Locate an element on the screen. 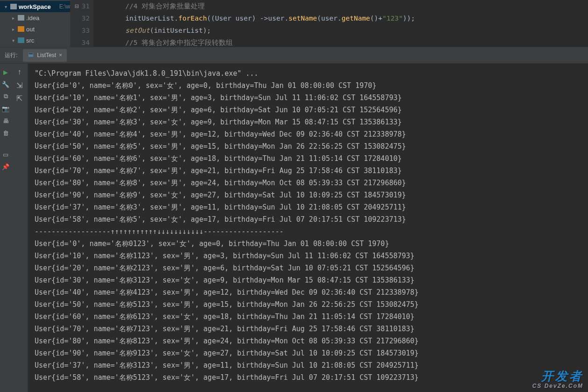 This screenshot has height=392, width=588. project-tree: ▾ workSpace E:\w ▸.idea▸out▾src is located at coordinates (35, 23).